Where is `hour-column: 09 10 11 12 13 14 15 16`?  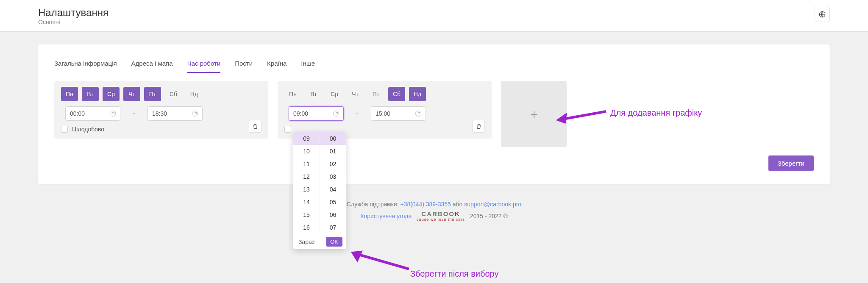 hour-column: 09 10 11 12 13 14 15 16 is located at coordinates (306, 183).